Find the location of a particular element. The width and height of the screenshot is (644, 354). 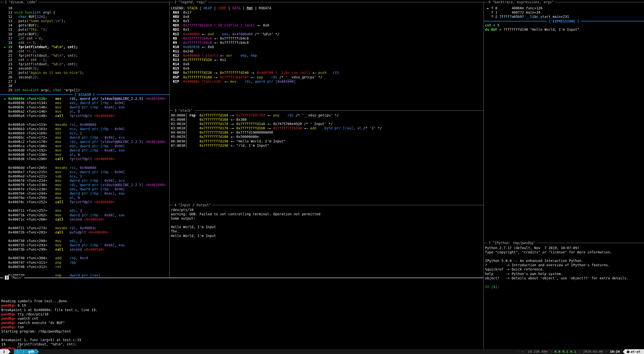

status-right: ‹ ↑ 1d 23h 49m ‹ 0.0 0.1 0.1 ‹ 2020-03-0… is located at coordinates (579, 351).